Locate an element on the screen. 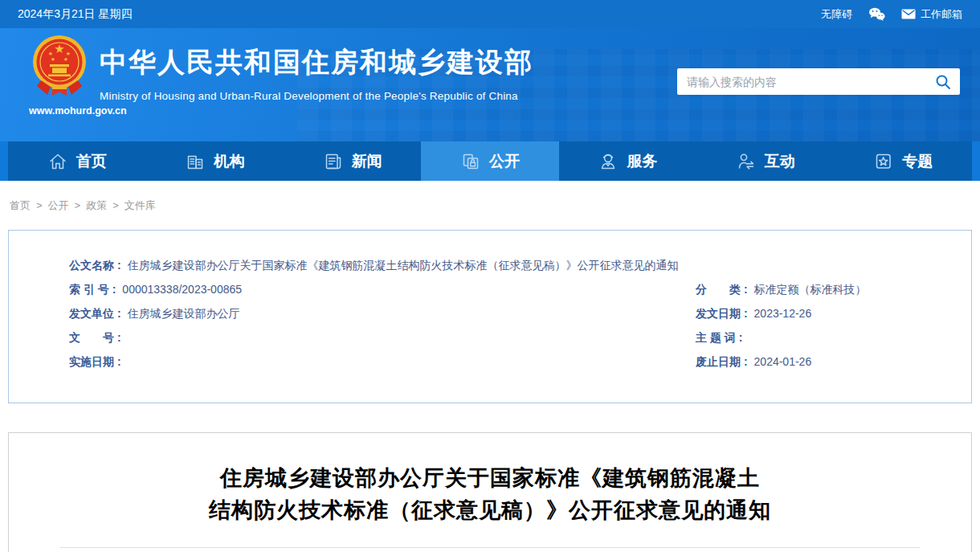  meta-row: 发文单位 : 住房城乡建设部办公厅 发文日期 : 2023-12-26 is located at coordinates (512, 313).